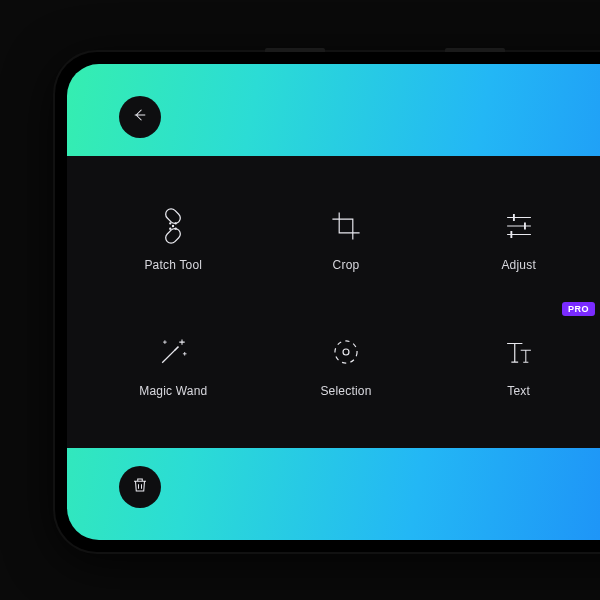 Image resolution: width=600 pixels, height=600 pixels. I want to click on back-button, so click(140, 117).